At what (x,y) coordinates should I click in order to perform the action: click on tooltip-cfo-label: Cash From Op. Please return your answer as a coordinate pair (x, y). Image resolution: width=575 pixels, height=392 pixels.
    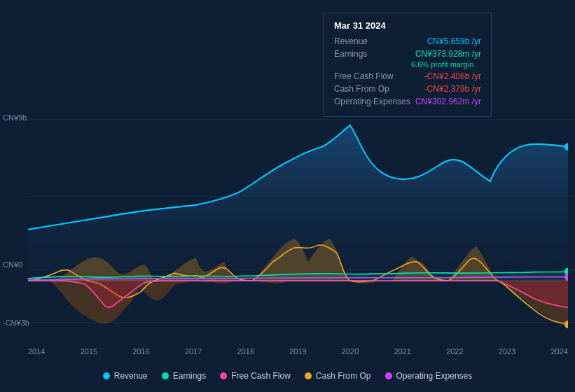
    Looking at the image, I should click on (373, 89).